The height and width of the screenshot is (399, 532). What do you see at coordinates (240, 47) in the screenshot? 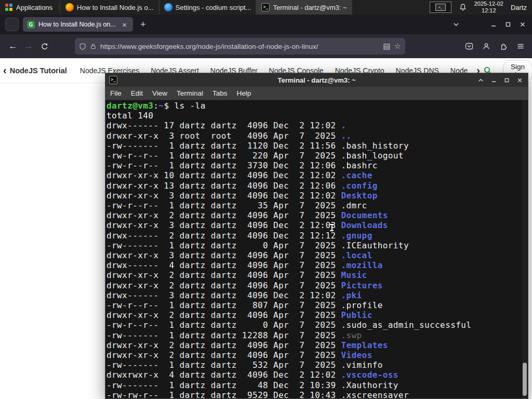
I see `url-text: https://www.geeksforgeeks.org/node-js/in…` at bounding box center [240, 47].